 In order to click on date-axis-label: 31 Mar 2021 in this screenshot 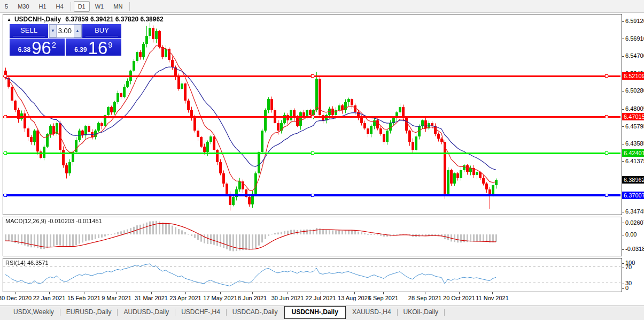, I will do `click(151, 298)`.